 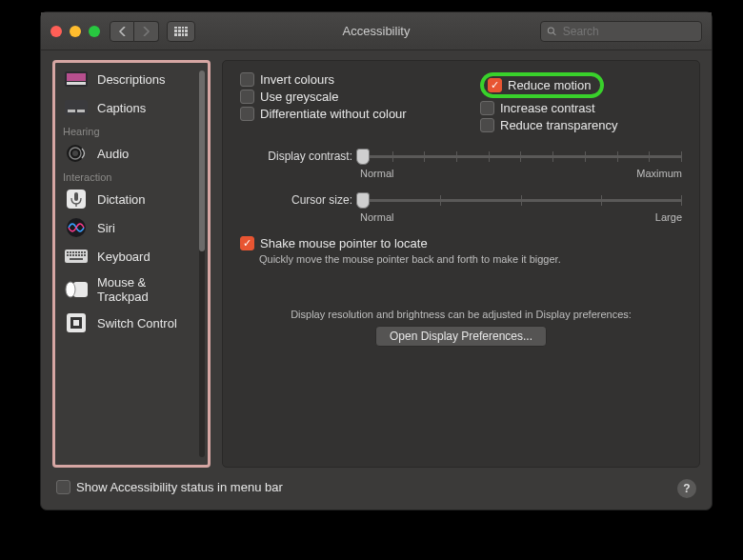 What do you see at coordinates (376, 492) in the screenshot?
I see `window-footer: Show Accessibility status in menu bar ?` at bounding box center [376, 492].